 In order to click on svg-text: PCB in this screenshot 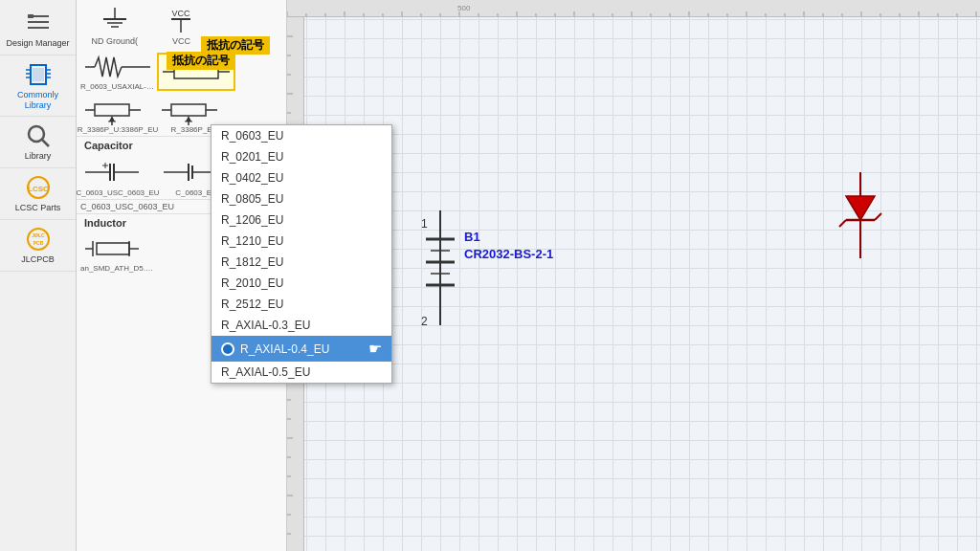, I will do `click(38, 243)`.